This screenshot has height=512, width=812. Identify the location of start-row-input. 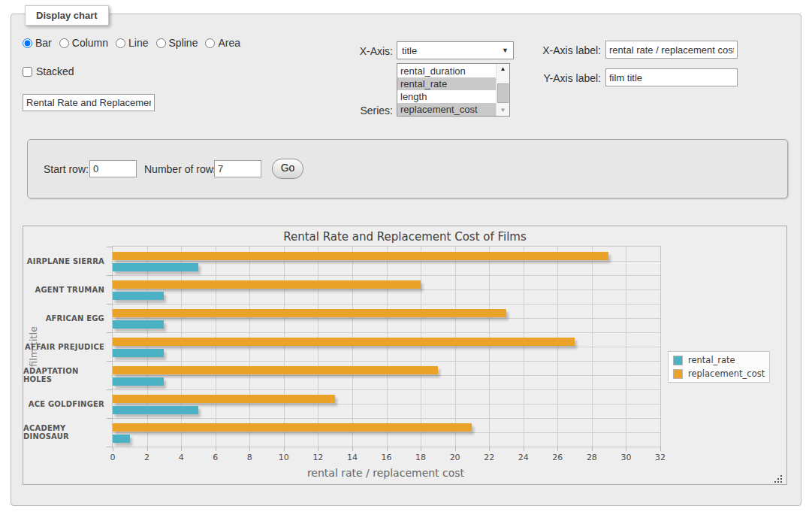
(113, 168).